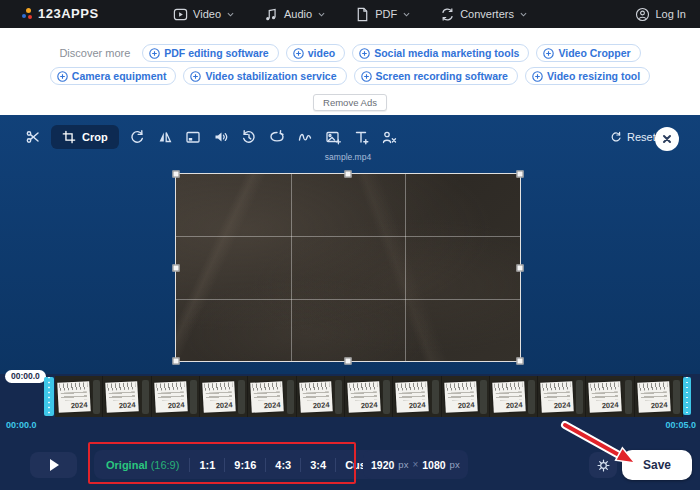 This screenshot has height=490, width=700. I want to click on filmstrip: 2024 2024 2024 2024 2024, so click(369, 396).